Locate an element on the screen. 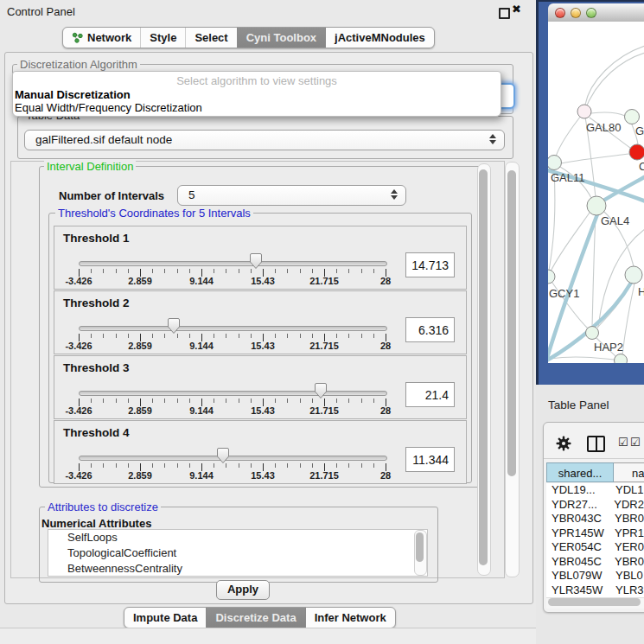 This screenshot has height=644, width=644. network-node-label: GAL4 is located at coordinates (615, 221).